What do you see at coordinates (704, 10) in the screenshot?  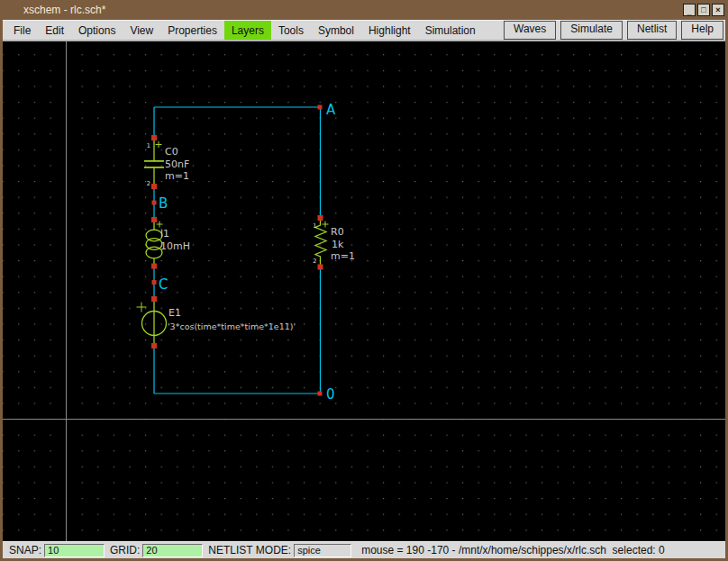 I see `maximize-button: □` at bounding box center [704, 10].